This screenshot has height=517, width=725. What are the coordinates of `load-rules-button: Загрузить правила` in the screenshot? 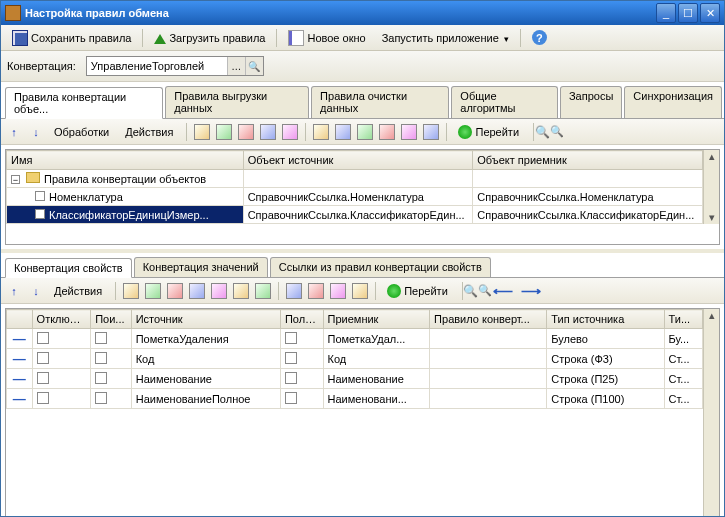 It's located at (210, 38).